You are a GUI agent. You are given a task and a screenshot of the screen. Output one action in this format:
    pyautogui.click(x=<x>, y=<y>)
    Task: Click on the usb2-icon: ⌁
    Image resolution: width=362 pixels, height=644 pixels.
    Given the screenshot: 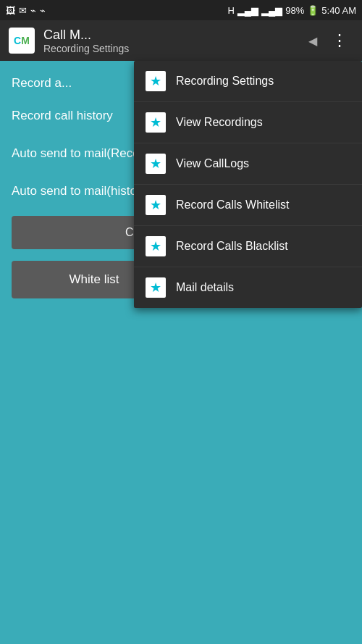 What is the action you would take?
    pyautogui.click(x=43, y=10)
    